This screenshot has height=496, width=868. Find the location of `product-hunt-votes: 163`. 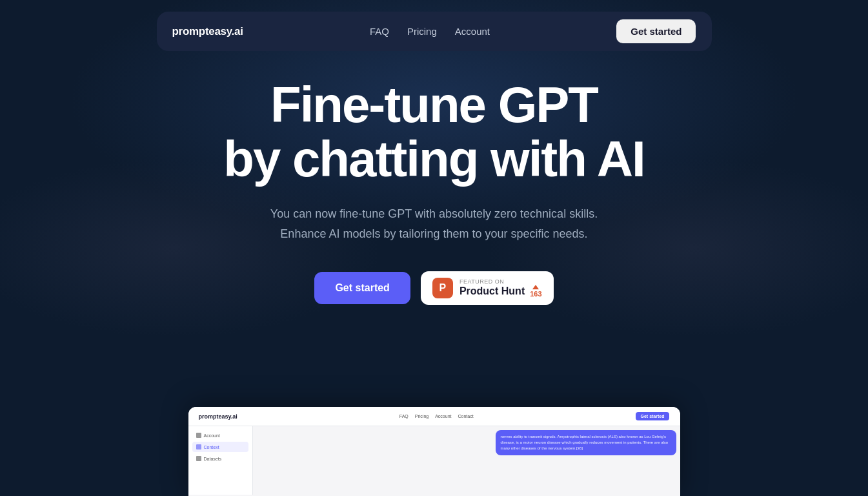

product-hunt-votes: 163 is located at coordinates (536, 291).